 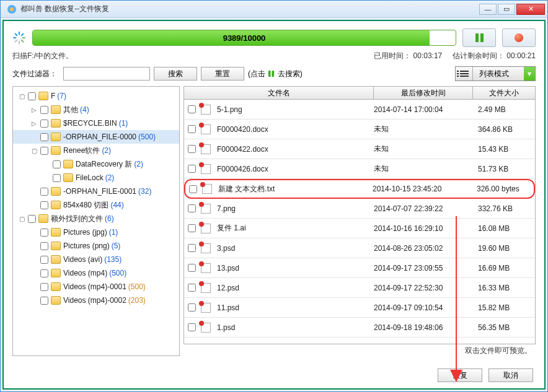 I want to click on tree-node: FileLock (2), so click(x=96, y=178).